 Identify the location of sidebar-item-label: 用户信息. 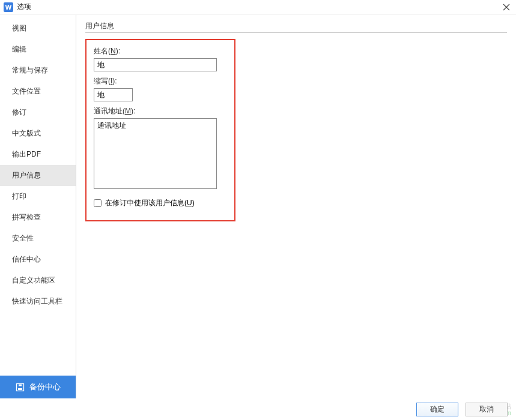
(26, 175).